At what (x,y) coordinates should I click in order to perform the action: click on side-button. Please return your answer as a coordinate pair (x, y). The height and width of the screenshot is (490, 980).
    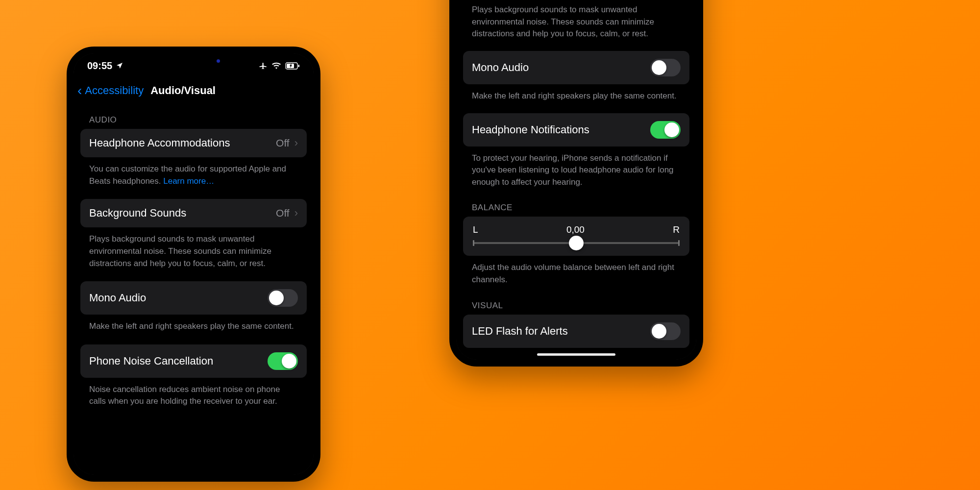
    Looking at the image, I should click on (703, 117).